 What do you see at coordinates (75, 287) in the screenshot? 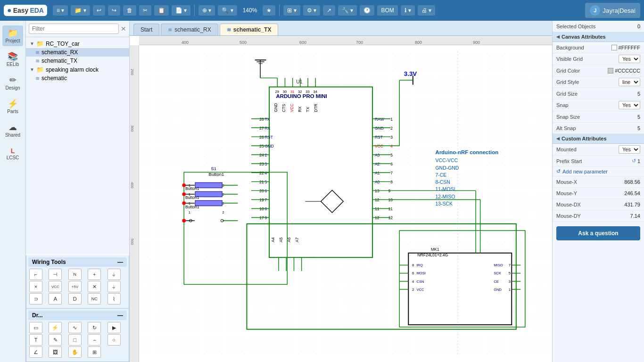
I see `wt-5v: +5V` at bounding box center [75, 287].